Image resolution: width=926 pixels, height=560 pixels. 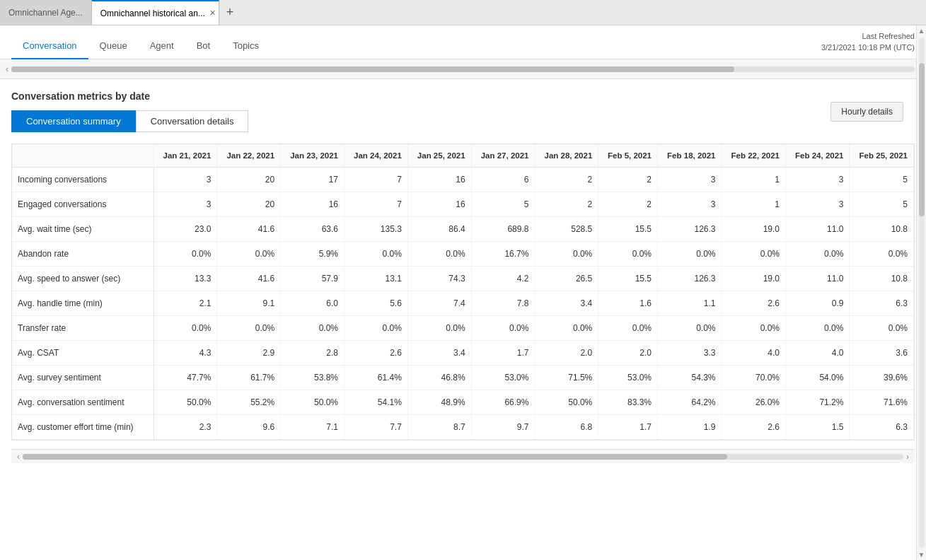 I want to click on cell-r0-c2: 17, so click(x=313, y=180).